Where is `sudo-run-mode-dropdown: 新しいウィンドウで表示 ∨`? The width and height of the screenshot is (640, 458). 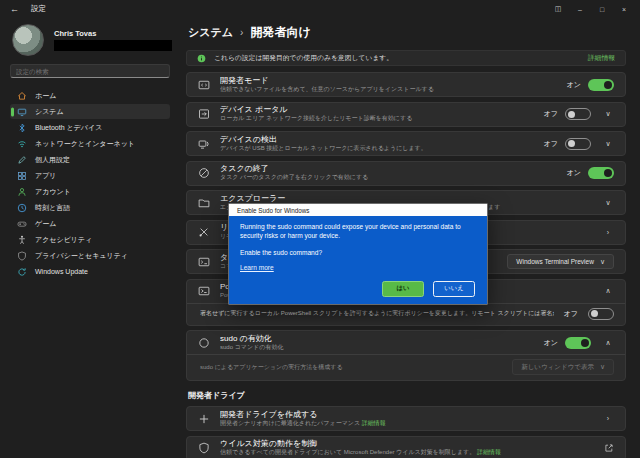
sudo-run-mode-dropdown: 新しいウィンドウで表示 ∨ is located at coordinates (563, 367).